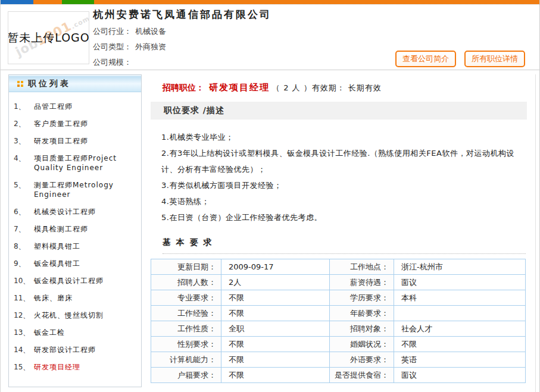 The height and width of the screenshot is (392, 540). What do you see at coordinates (76, 246) in the screenshot?
I see `job-list-item: 8、 塑料模具钳工` at bounding box center [76, 246].